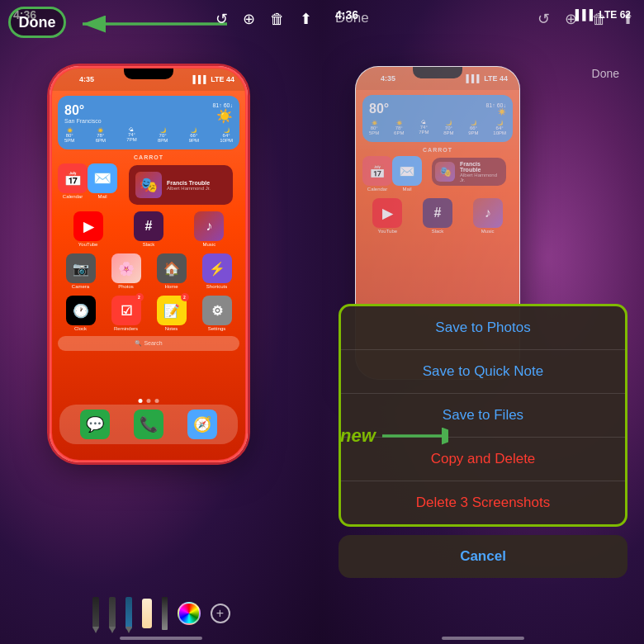 The width and height of the screenshot is (644, 644). What do you see at coordinates (483, 556) in the screenshot?
I see `cancel-button: Cancel` at bounding box center [483, 556].